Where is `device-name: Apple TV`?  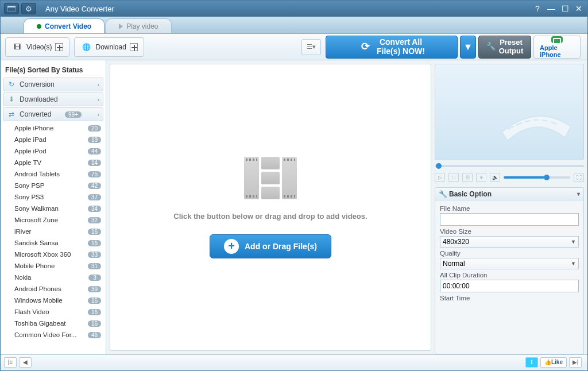
device-name: Apple TV is located at coordinates (28, 163).